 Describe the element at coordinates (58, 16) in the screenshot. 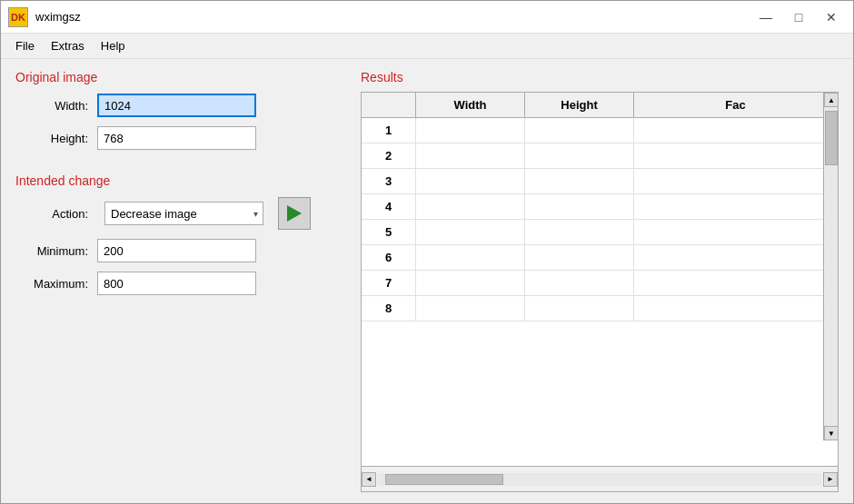

I see `window-title: wximgsz` at that location.